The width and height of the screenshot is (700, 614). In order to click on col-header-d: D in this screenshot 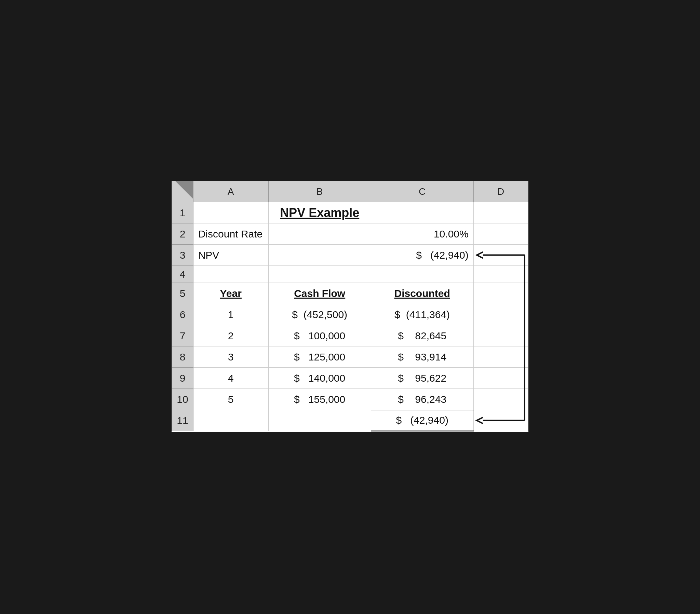, I will do `click(501, 192)`.